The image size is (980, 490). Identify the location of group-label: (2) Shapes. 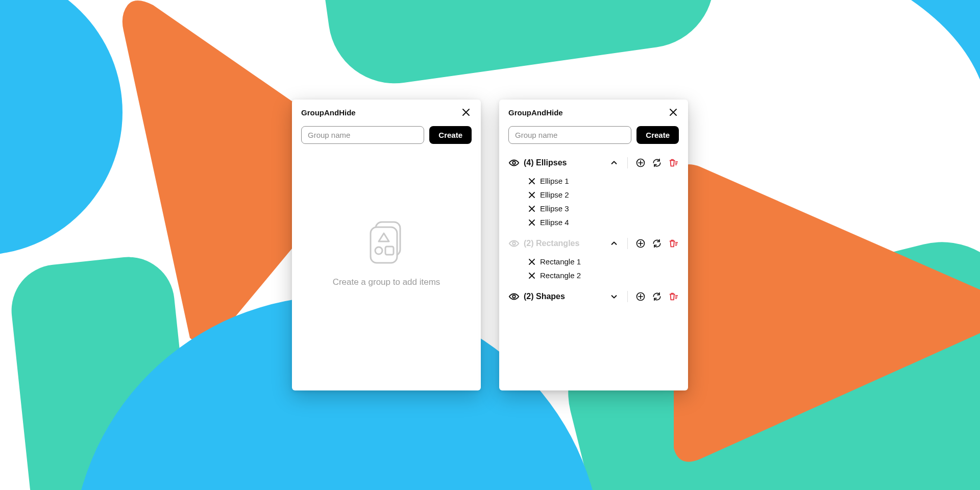
(544, 297).